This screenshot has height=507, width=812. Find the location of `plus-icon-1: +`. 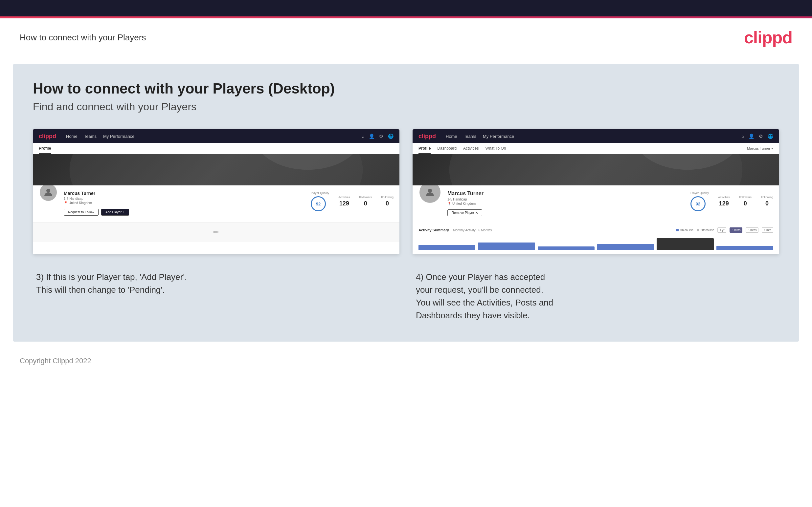

plus-icon-1: + is located at coordinates (124, 212).